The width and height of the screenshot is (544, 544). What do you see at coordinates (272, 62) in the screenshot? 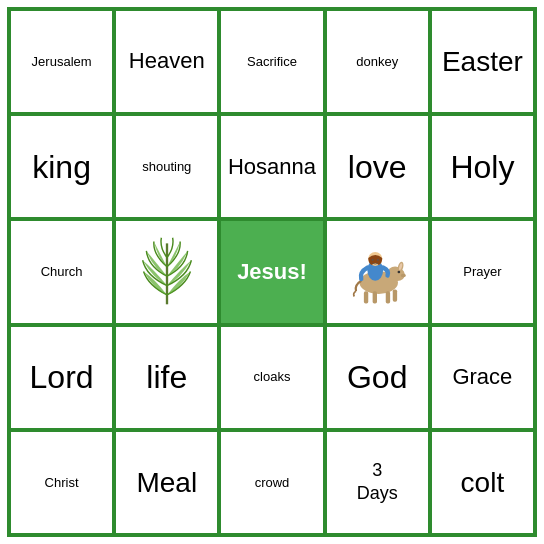
I see `cell-text-r0c2: Sacrifice` at bounding box center [272, 62].